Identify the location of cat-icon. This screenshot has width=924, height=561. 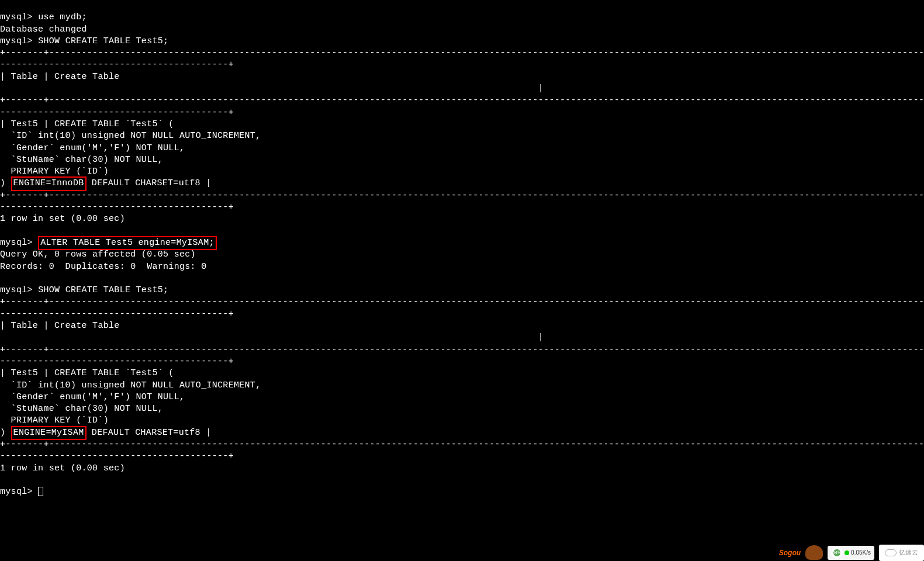
(814, 553).